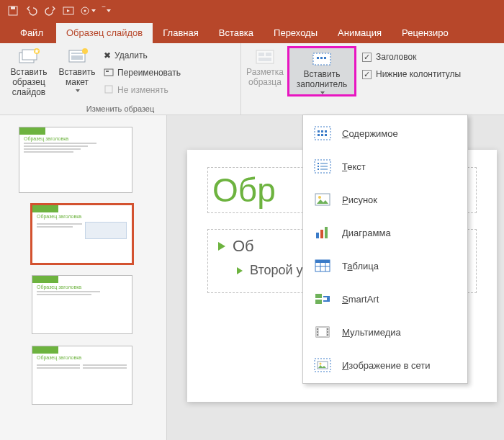  I want to click on rename-icon, so click(109, 73).